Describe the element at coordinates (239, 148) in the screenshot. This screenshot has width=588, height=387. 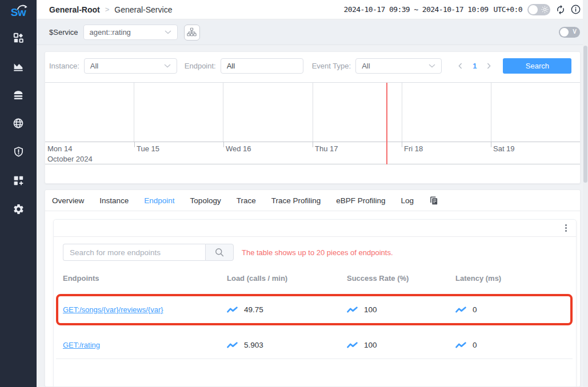
I see `timeline-day-label: Wed 16` at that location.